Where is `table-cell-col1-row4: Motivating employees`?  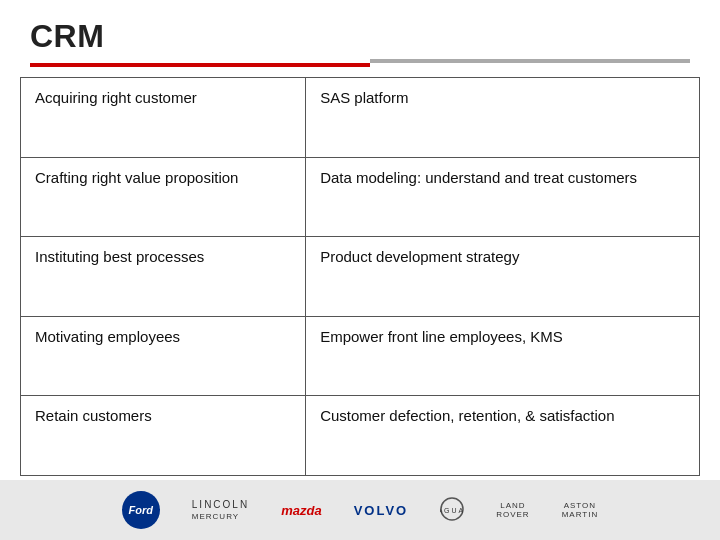 table-cell-col1-row4: Motivating employees is located at coordinates (164, 356).